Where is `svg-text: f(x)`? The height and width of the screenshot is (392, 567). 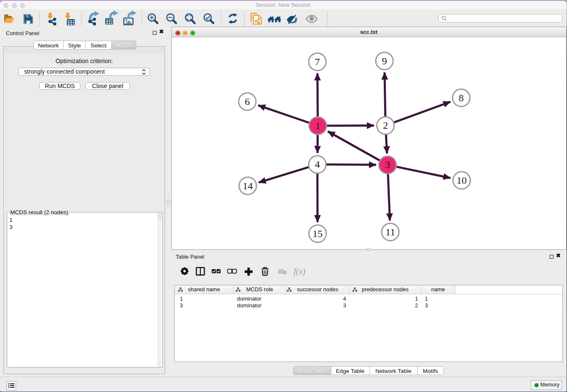 svg-text: f(x) is located at coordinates (300, 272).